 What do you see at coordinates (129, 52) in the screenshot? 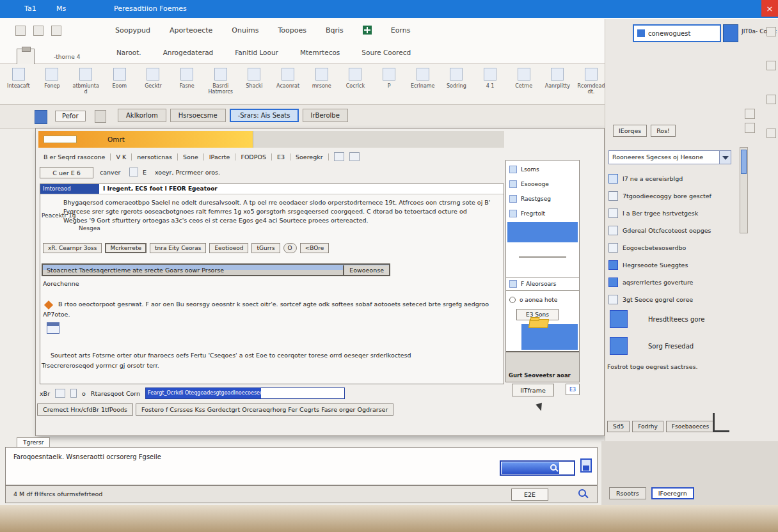
I see `menu-item: Naroot.` at bounding box center [129, 52].